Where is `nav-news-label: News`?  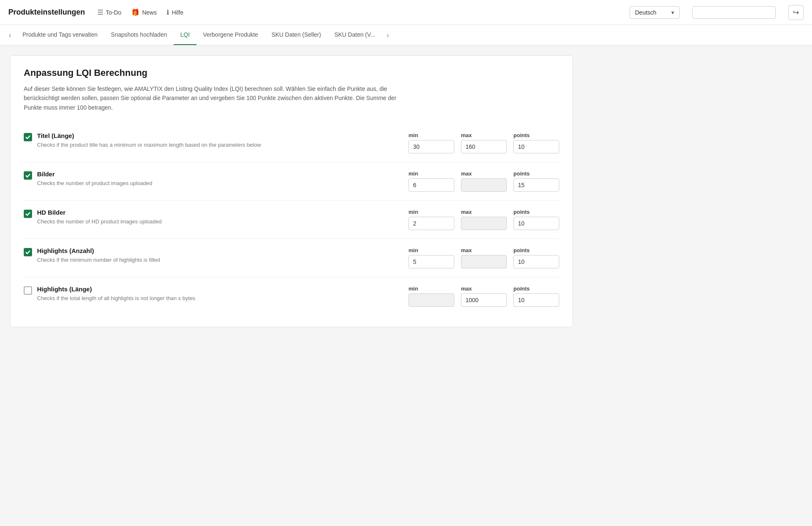
nav-news-label: News is located at coordinates (149, 13).